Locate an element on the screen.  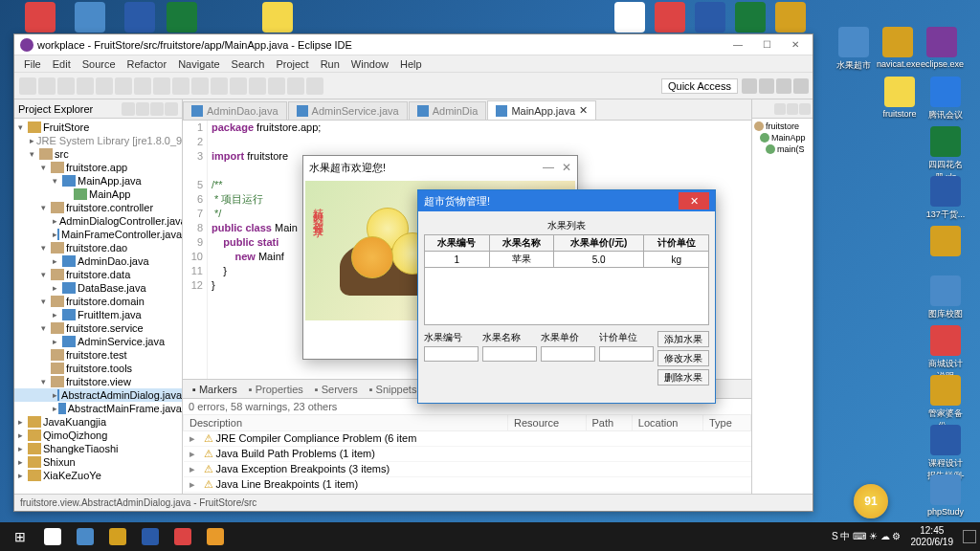
quick-access: Quick Access is located at coordinates (700, 86).